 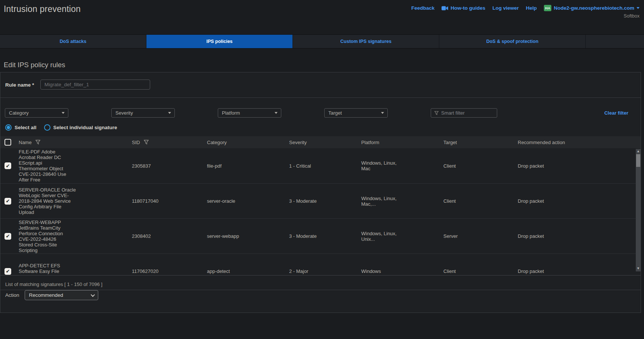 What do you see at coordinates (220, 41) in the screenshot?
I see `tab-ips-policies: IPS policies` at bounding box center [220, 41].